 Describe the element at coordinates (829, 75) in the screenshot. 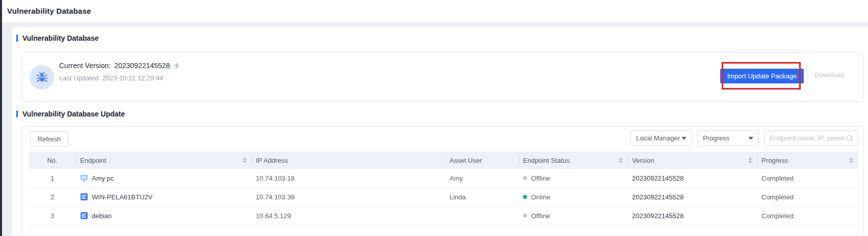

I see `download-link-disabled: Download` at that location.